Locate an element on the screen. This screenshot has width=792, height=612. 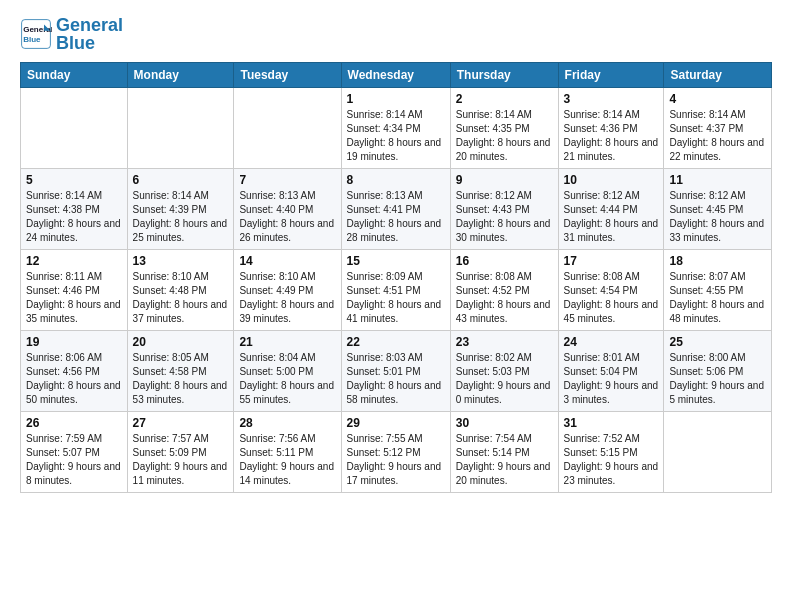
day-number: 19 is located at coordinates (74, 342).